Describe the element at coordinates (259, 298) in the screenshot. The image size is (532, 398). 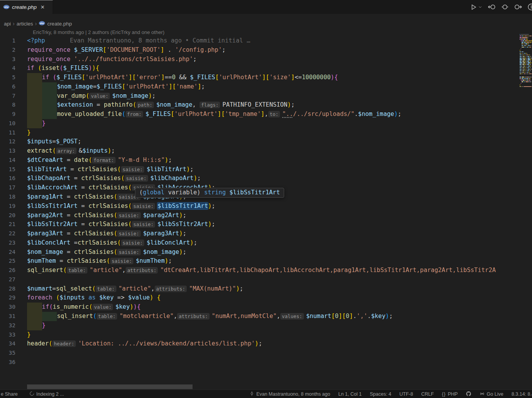
I see `code-line: 29foreach ($inputs as $key => $value) {` at that location.